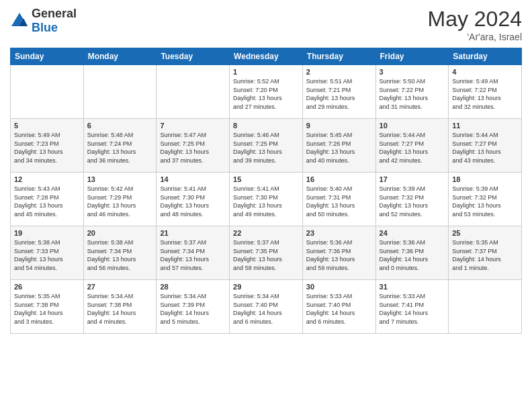  I want to click on calendar-cell: 30Sunrise: 5:33 AM Sunset: 7:40 PM Dayli…, so click(339, 307).